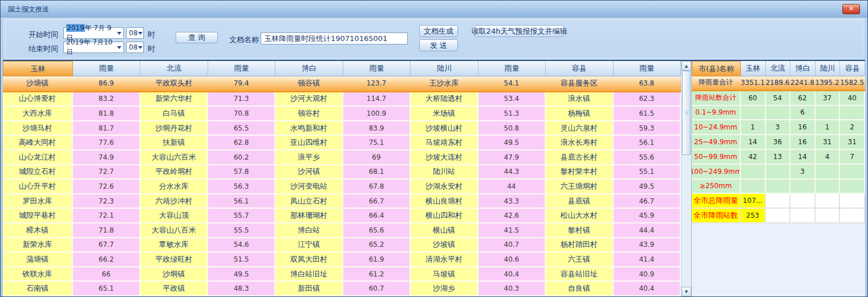 This screenshot has width=868, height=297. What do you see at coordinates (778, 99) in the screenshot?
I see `summary-value-cell: 54` at bounding box center [778, 99].